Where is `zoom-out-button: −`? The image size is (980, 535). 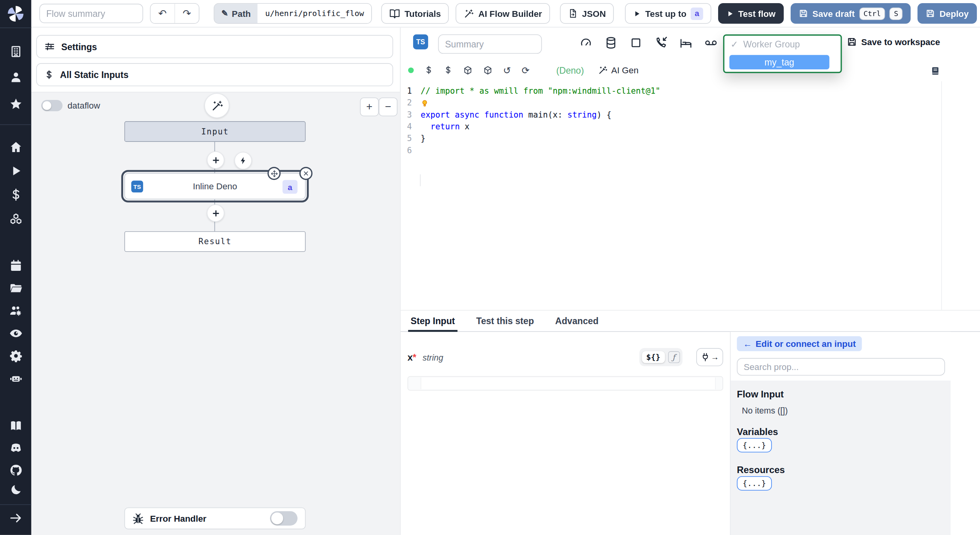
zoom-out-button: − is located at coordinates (388, 107).